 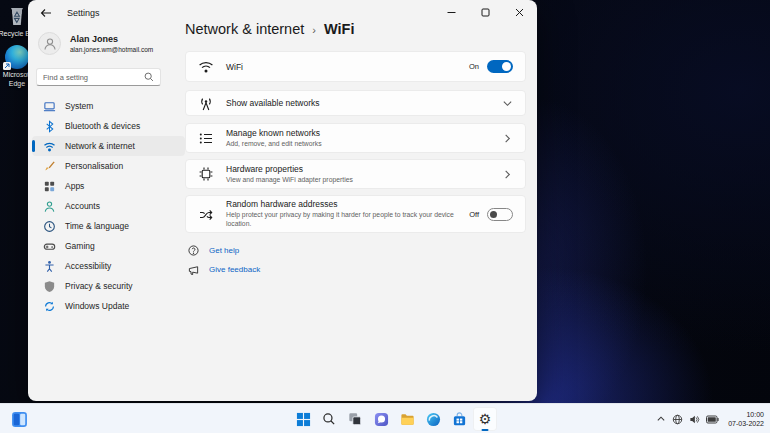 What do you see at coordinates (108, 206) in the screenshot?
I see `settings-sidebar-nav: System Bluetooth & devices Network & int…` at bounding box center [108, 206].